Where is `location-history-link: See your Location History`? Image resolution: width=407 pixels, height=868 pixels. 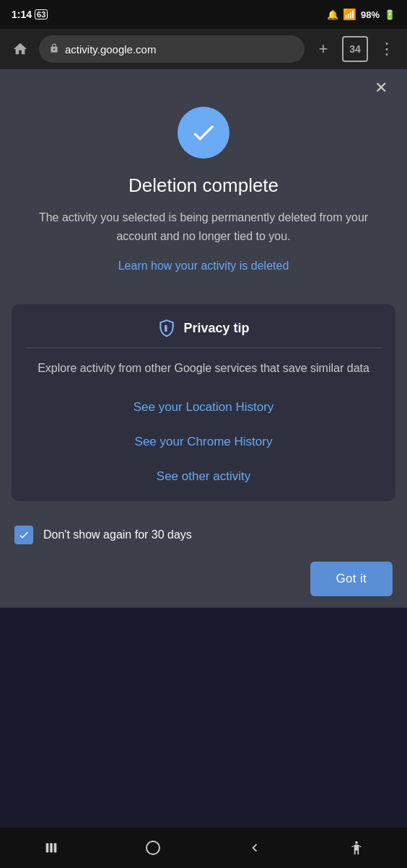
location-history-link: See your Location History is located at coordinates (204, 407).